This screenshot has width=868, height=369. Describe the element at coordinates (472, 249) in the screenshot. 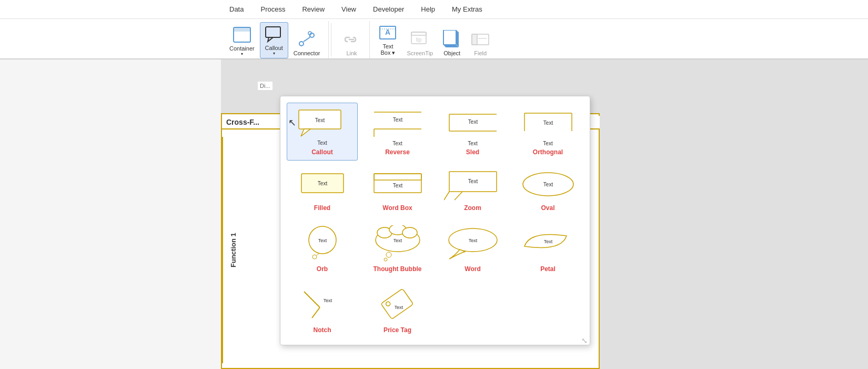

I see `callout-type-word: Text Word` at that location.